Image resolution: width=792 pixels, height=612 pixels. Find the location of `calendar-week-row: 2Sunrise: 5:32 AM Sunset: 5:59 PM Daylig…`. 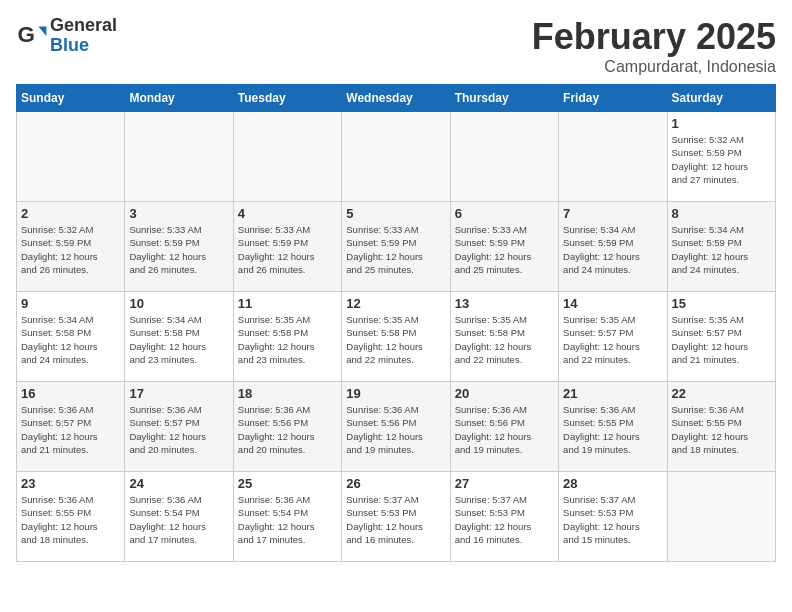

calendar-week-row: 2Sunrise: 5:32 AM Sunset: 5:59 PM Daylig… is located at coordinates (396, 247).